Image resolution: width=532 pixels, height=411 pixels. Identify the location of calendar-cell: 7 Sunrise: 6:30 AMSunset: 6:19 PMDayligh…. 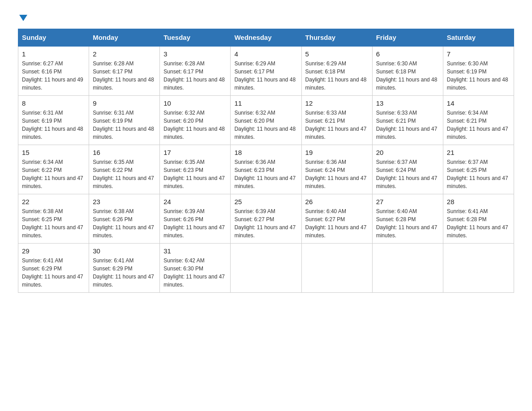
(478, 71).